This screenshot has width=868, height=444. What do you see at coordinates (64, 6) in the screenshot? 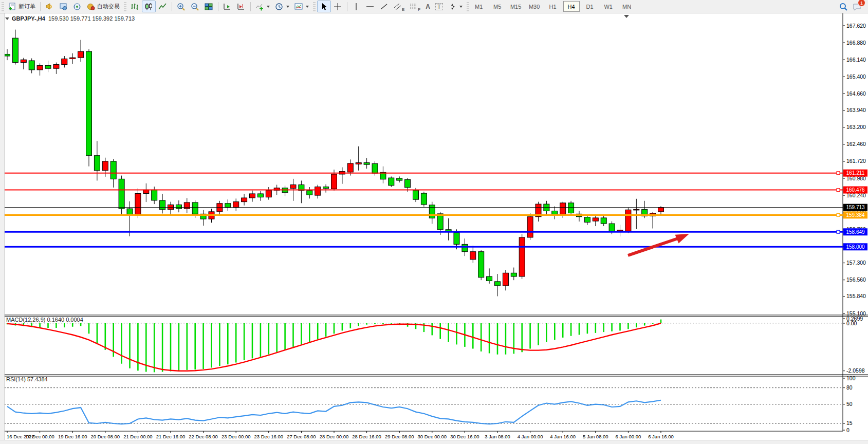
I see `market-watch-button` at bounding box center [64, 6].